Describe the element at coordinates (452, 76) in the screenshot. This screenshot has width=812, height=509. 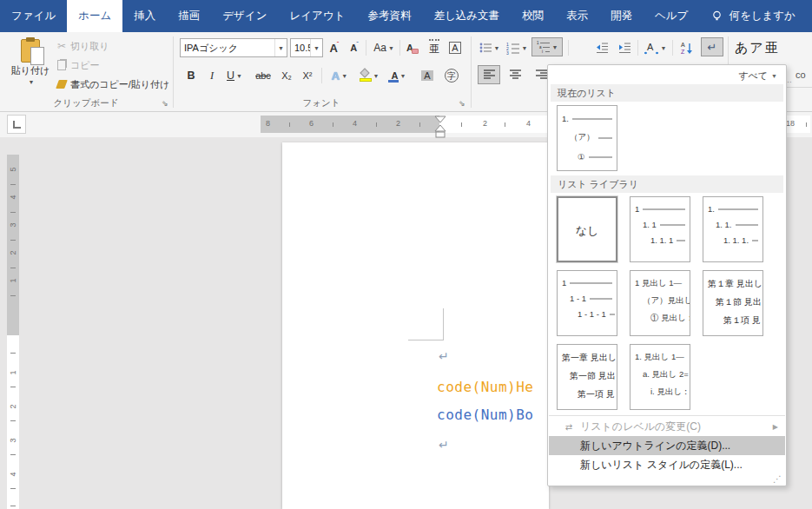
I see `enclose-characters-button: 字` at that location.